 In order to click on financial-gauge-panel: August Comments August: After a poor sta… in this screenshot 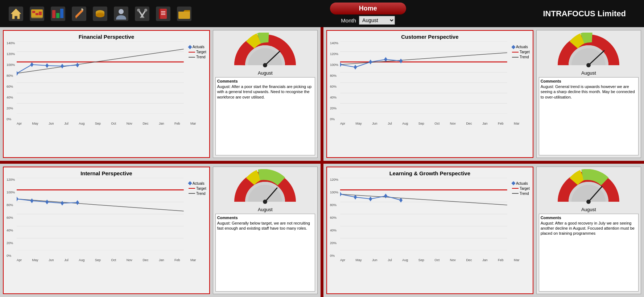, I will do `click(265, 94)`.